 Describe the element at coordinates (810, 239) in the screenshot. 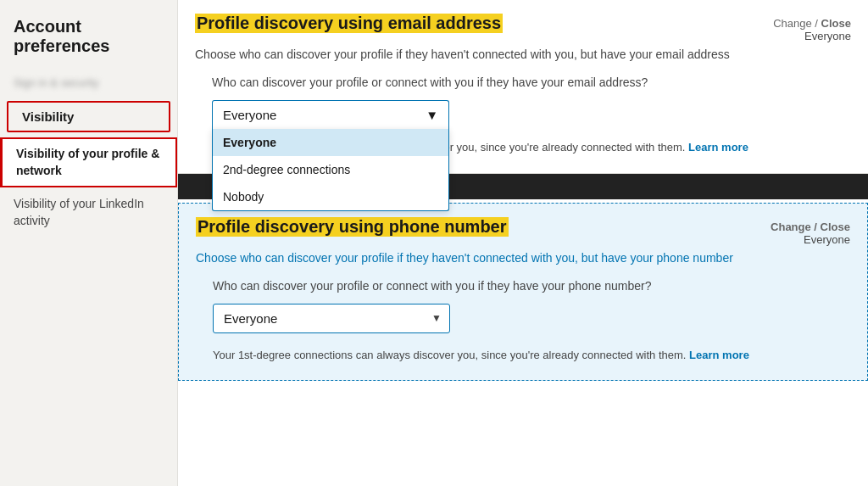

I see `phone-current-value: Everyone` at that location.